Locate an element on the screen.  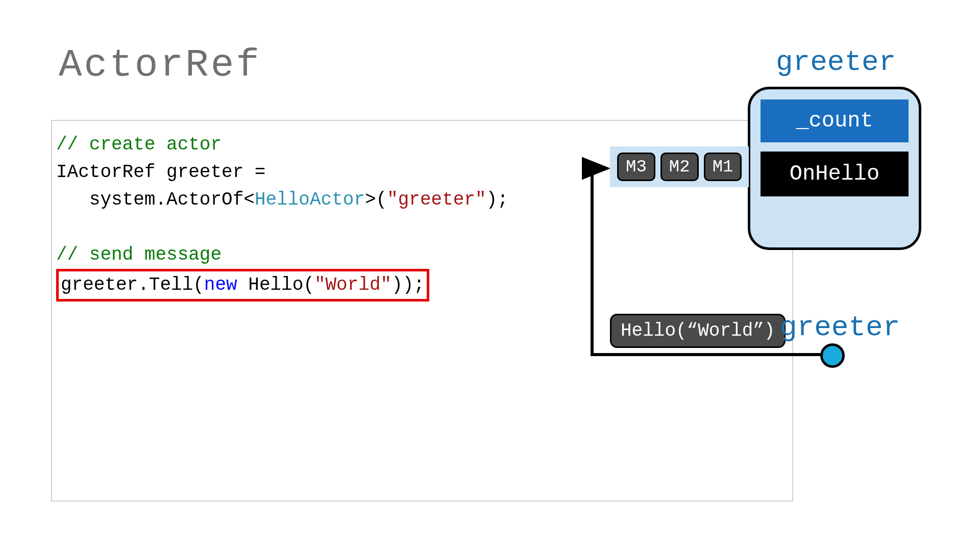
message-pill: Hello(“World”) is located at coordinates (698, 331).